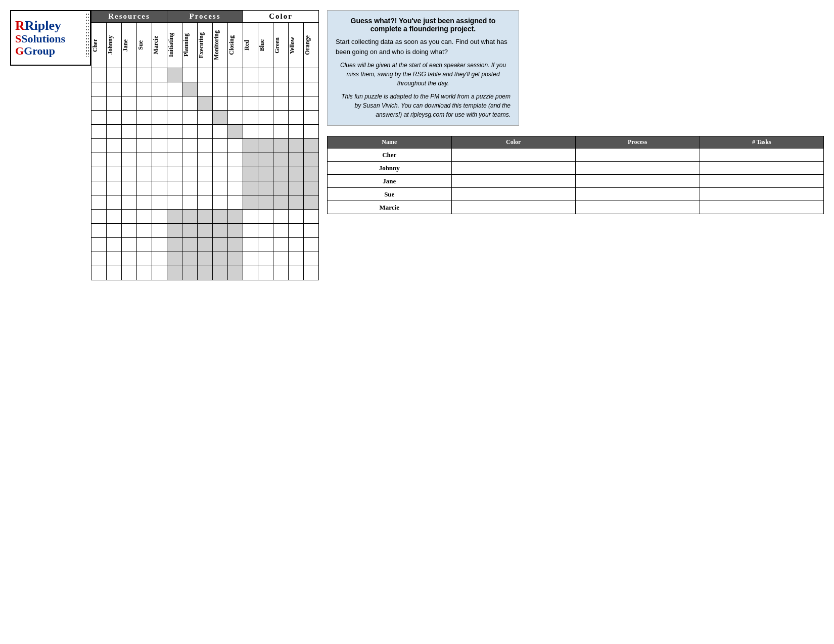  Describe the element at coordinates (638, 155) in the screenshot. I see `summary-process-cher` at that location.